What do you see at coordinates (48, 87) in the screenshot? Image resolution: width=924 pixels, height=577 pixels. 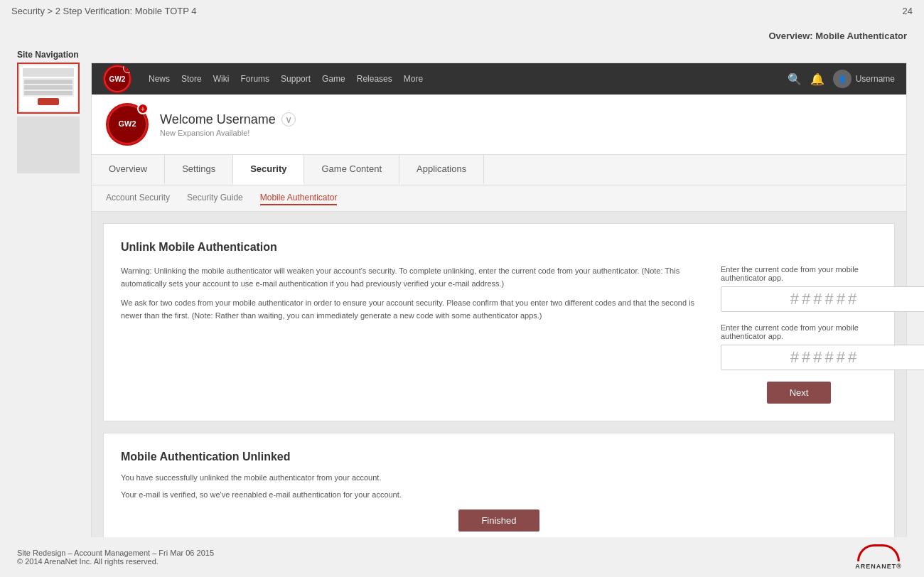 I see `thumb-content` at bounding box center [48, 87].